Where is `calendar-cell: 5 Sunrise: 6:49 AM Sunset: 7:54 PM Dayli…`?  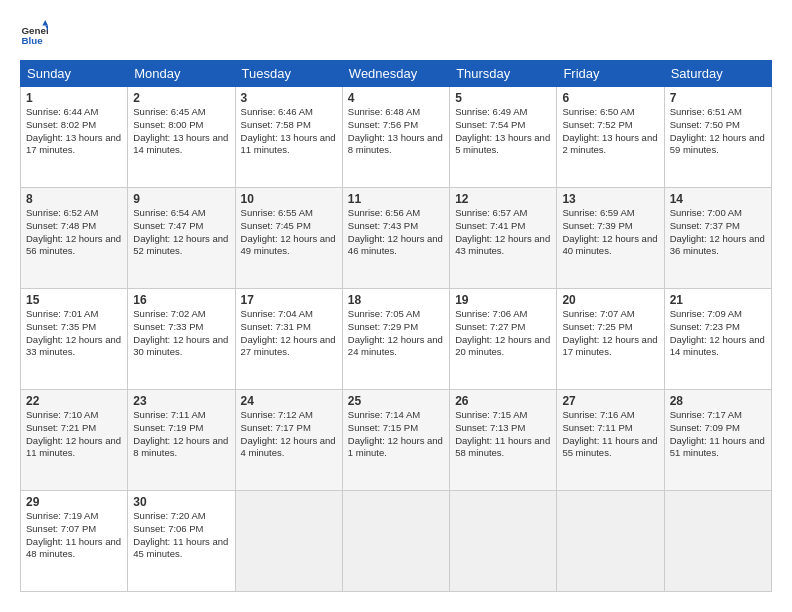 calendar-cell: 5 Sunrise: 6:49 AM Sunset: 7:54 PM Dayli… is located at coordinates (504, 138).